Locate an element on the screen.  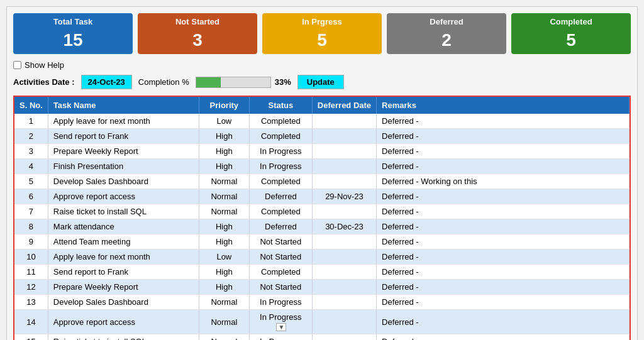
cell-sno: 2 is located at coordinates (31, 136).